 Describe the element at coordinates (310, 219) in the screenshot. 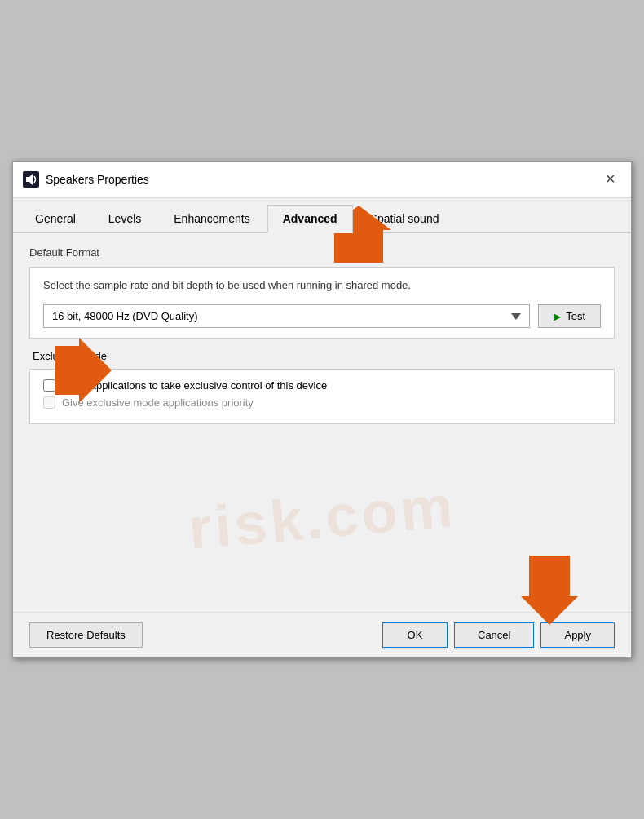

I see `tab-advanced: Advanced` at that location.